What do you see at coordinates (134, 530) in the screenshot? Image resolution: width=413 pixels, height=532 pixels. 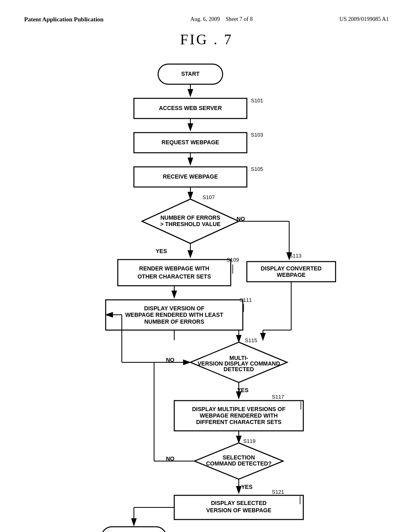 I see `end-node` at bounding box center [134, 530].